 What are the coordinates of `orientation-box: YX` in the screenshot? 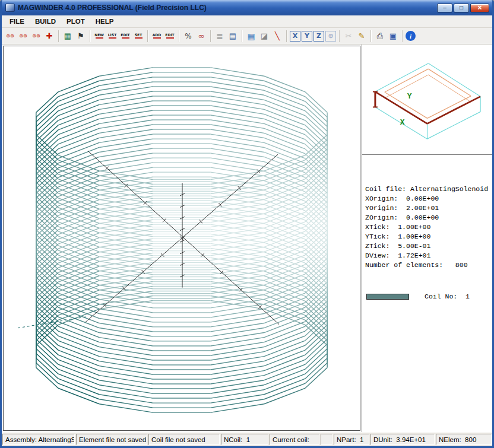 It's located at (428, 100).